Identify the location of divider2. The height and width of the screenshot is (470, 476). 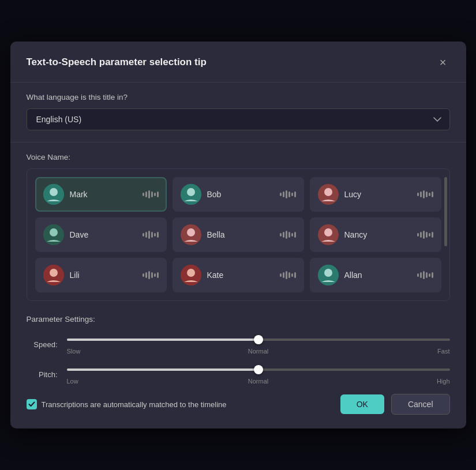
(238, 142).